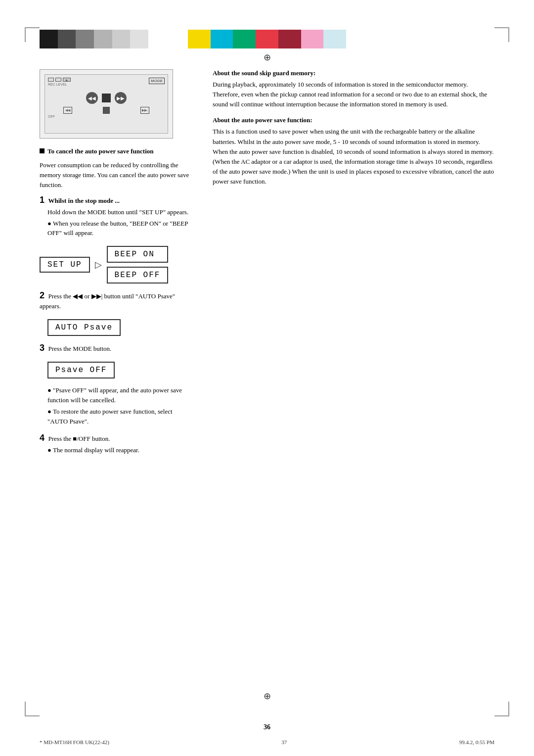 This screenshot has height=756, width=534. I want to click on color-bars-right, so click(267, 39).